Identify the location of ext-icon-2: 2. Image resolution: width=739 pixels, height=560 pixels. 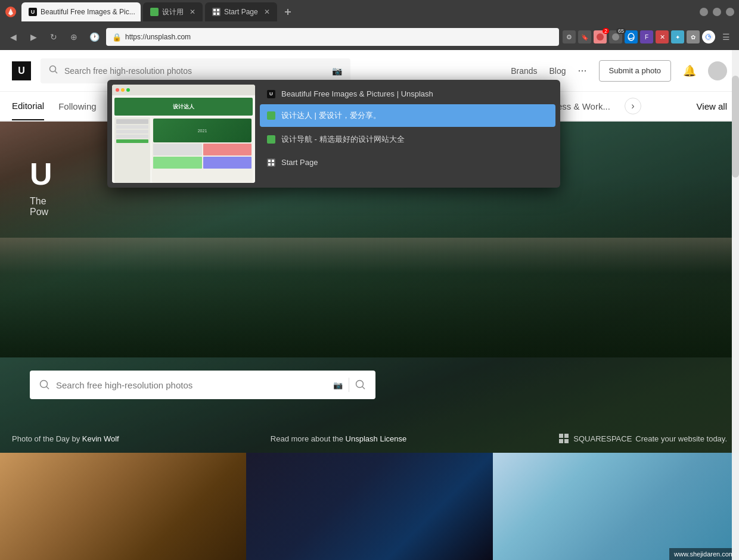
(600, 37).